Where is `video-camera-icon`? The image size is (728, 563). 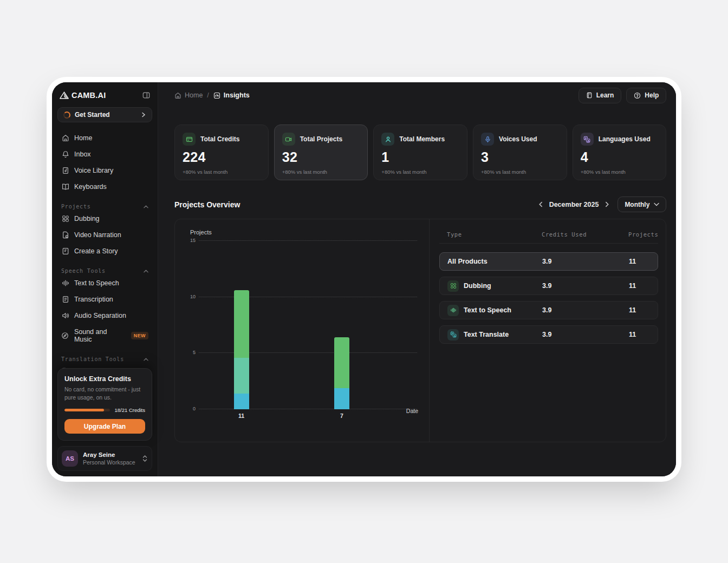 video-camera-icon is located at coordinates (289, 139).